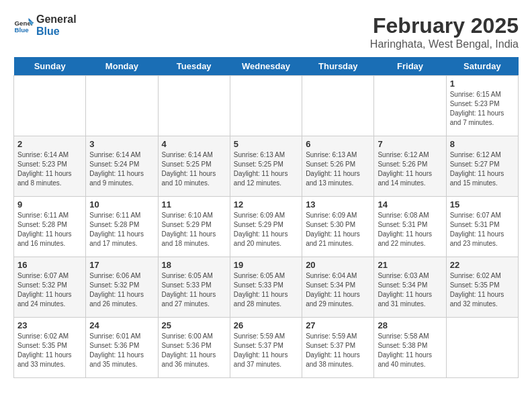 This screenshot has height=411, width=532. Describe the element at coordinates (50, 144) in the screenshot. I see `day-number: 2` at that location.